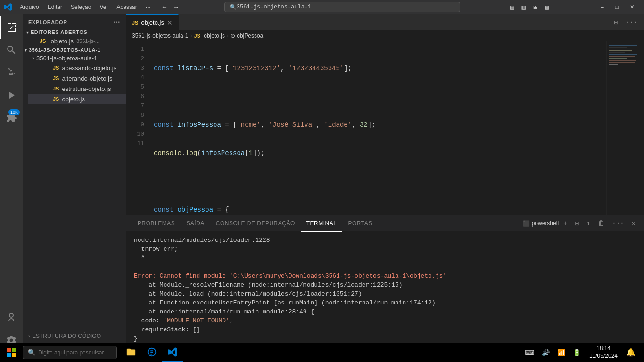  I want to click on file-alterando: JS alterando-objeto.js, so click(77, 78).